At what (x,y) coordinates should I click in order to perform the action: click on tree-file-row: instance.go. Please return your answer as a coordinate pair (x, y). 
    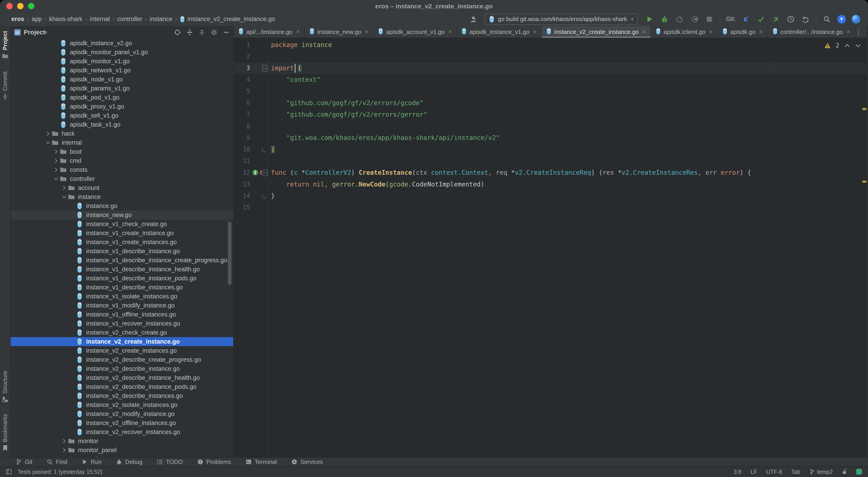
    Looking at the image, I should click on (122, 206).